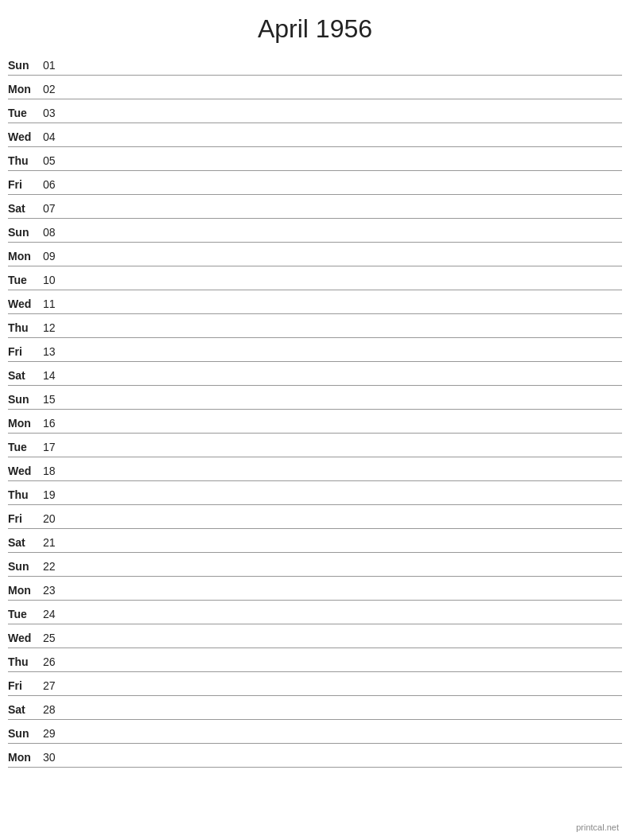 The width and height of the screenshot is (630, 840). I want to click on day-row: Sun01, so click(315, 64).